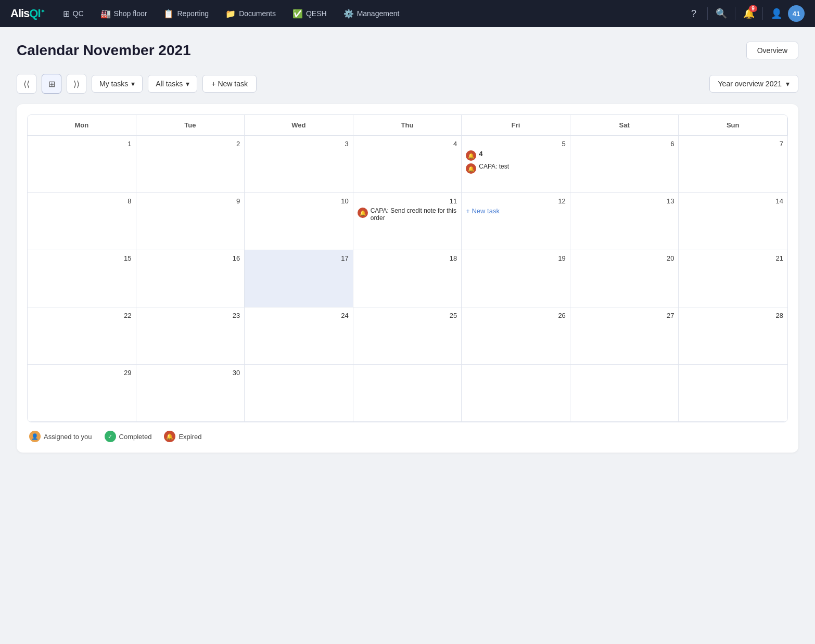 The width and height of the screenshot is (815, 644). What do you see at coordinates (82, 222) in the screenshot?
I see `cal-day-8: 8` at bounding box center [82, 222].